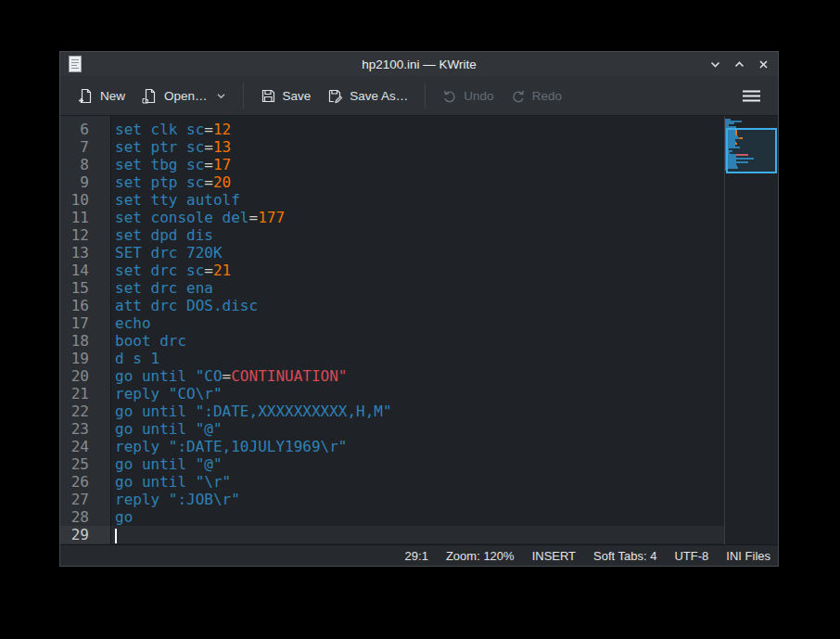 The height and width of the screenshot is (639, 840). I want to click on code-segment: set clk sc, so click(159, 130).